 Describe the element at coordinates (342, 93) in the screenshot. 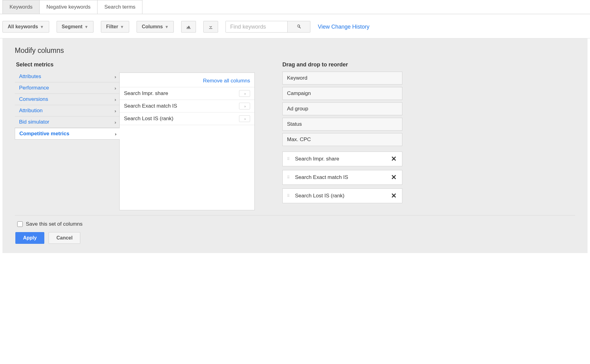

I see `locked-col-campaign: Campaign` at that location.